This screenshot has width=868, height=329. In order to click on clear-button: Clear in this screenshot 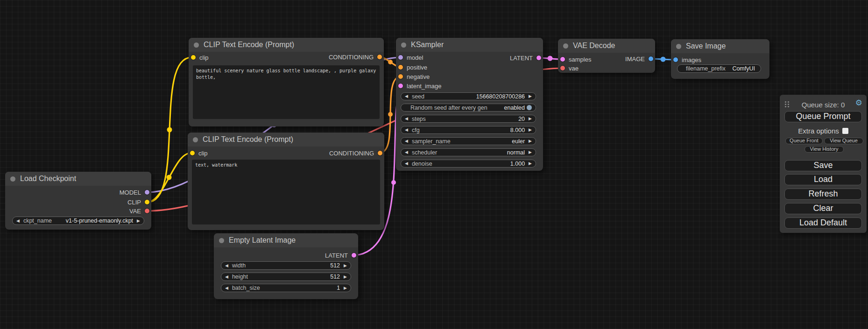, I will do `click(823, 209)`.